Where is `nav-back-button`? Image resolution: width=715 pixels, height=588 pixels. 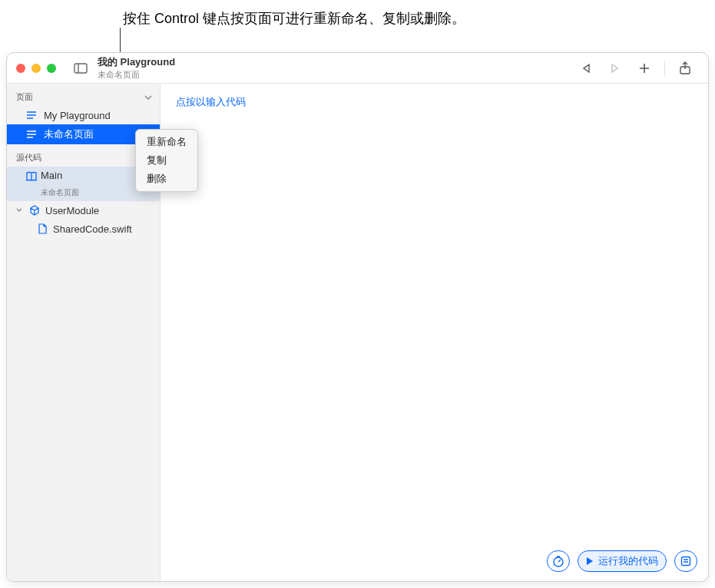 nav-back-button is located at coordinates (586, 68).